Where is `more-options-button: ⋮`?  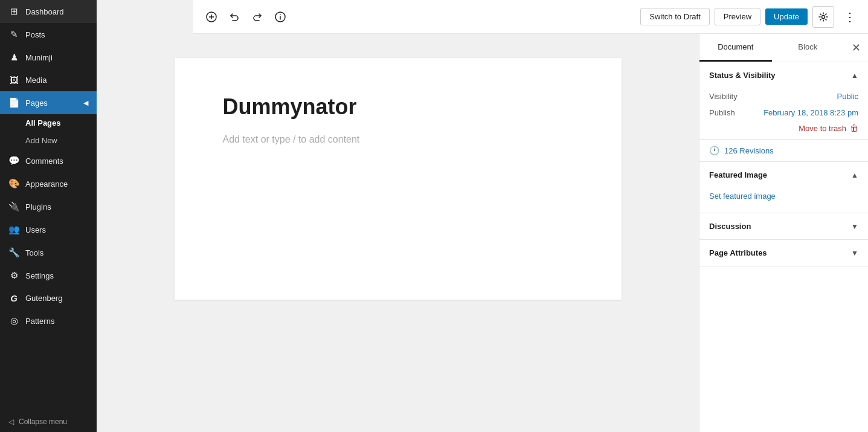 more-options-button: ⋮ is located at coordinates (850, 17).